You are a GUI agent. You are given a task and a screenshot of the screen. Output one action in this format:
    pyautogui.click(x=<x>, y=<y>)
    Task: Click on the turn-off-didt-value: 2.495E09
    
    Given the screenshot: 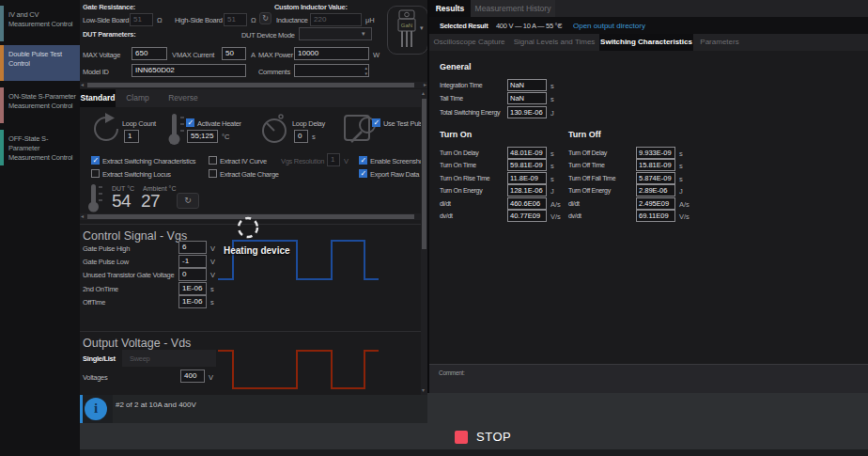 What is the action you would take?
    pyautogui.click(x=656, y=203)
    